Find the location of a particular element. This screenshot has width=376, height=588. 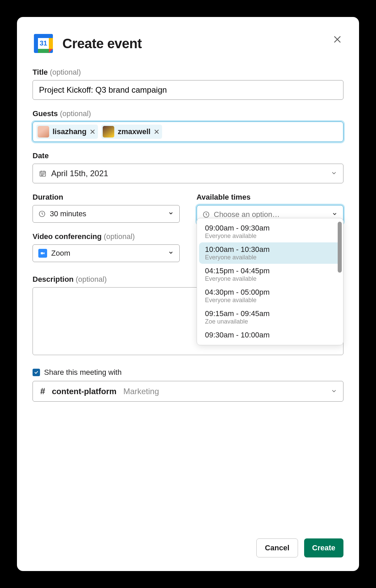

available-times-label: Available times is located at coordinates (270, 197).